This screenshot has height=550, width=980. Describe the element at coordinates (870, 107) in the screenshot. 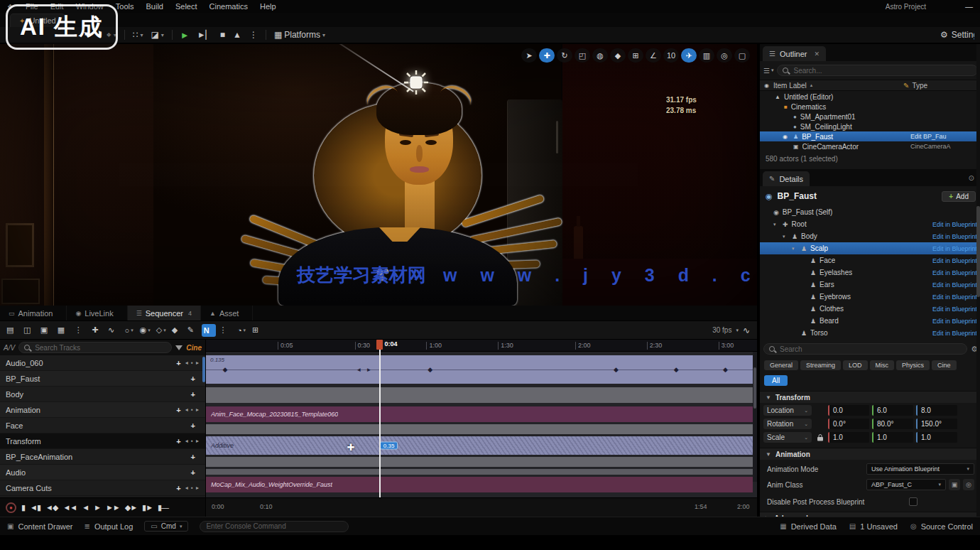

I see `outliner-row: ◉ ■ Cinematics` at that location.